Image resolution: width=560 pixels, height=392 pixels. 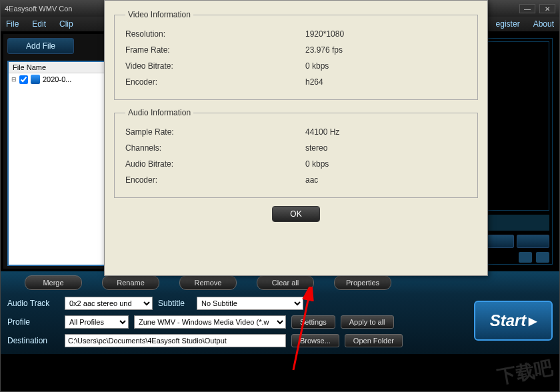 What do you see at coordinates (12, 24) in the screenshot?
I see `menu-file: File` at bounding box center [12, 24].